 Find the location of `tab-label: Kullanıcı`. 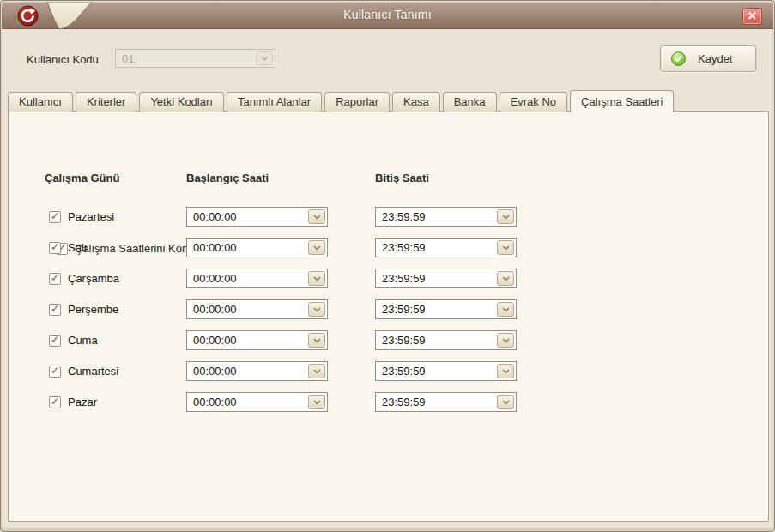

tab-label: Kullanıcı is located at coordinates (40, 101).